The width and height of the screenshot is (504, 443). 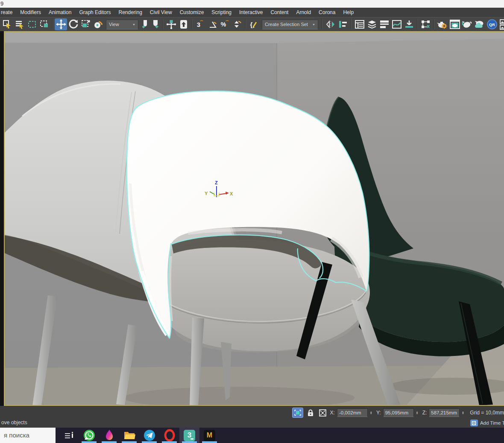 What do you see at coordinates (442, 24) in the screenshot?
I see `material-editor-button` at bounding box center [442, 24].